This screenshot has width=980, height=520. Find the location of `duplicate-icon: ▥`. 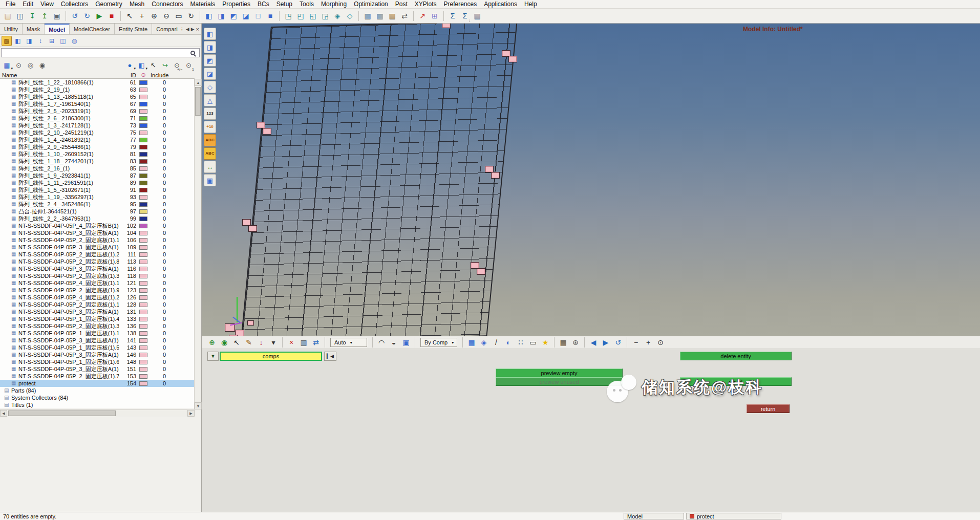

duplicate-icon: ▥ is located at coordinates (304, 342).